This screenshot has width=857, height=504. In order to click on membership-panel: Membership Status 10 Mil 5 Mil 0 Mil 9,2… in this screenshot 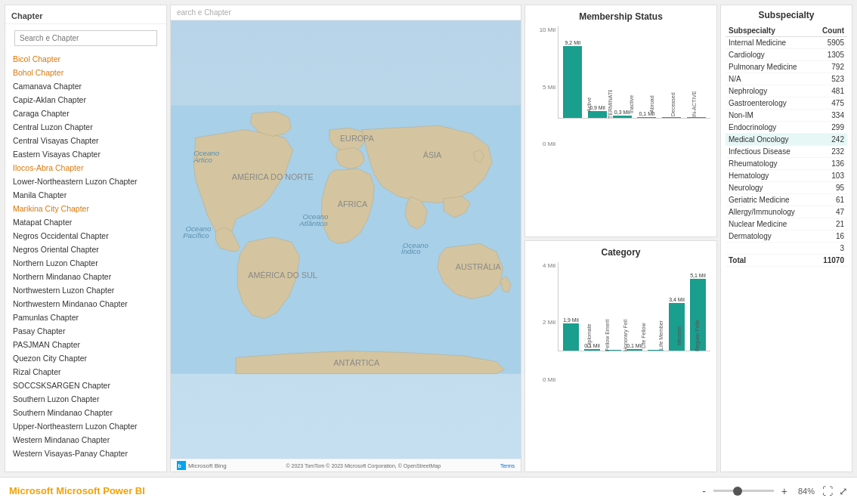, I will do `click(621, 121)`.